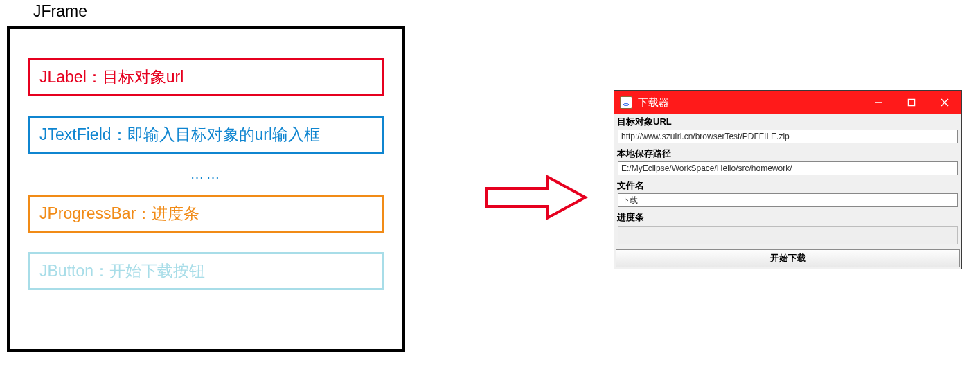  Describe the element at coordinates (788, 258) in the screenshot. I see `start-download-button: 开始下载` at that location.